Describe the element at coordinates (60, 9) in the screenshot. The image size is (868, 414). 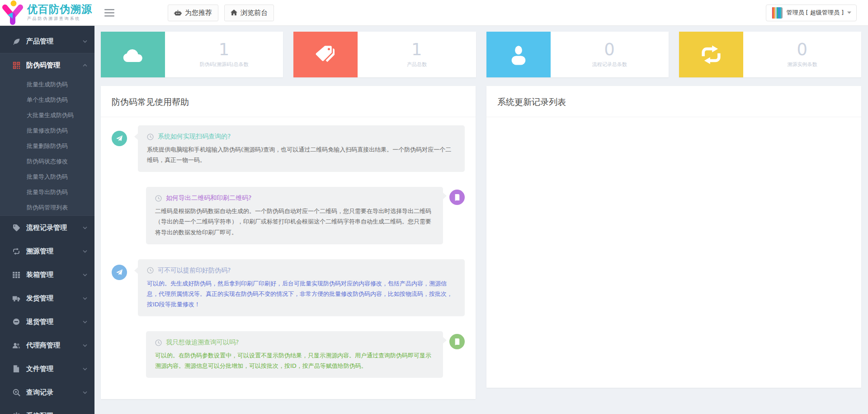
I see `logo-title: 优百防伪溯源` at that location.